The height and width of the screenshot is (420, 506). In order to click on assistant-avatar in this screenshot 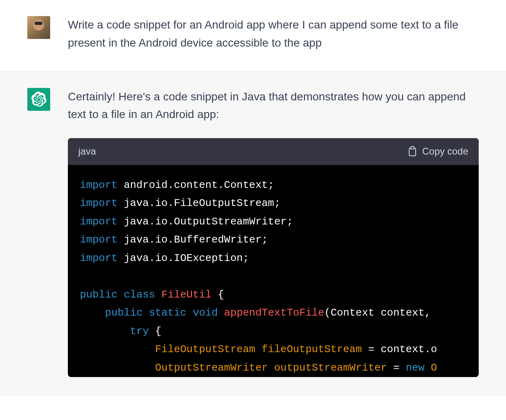, I will do `click(39, 100)`.